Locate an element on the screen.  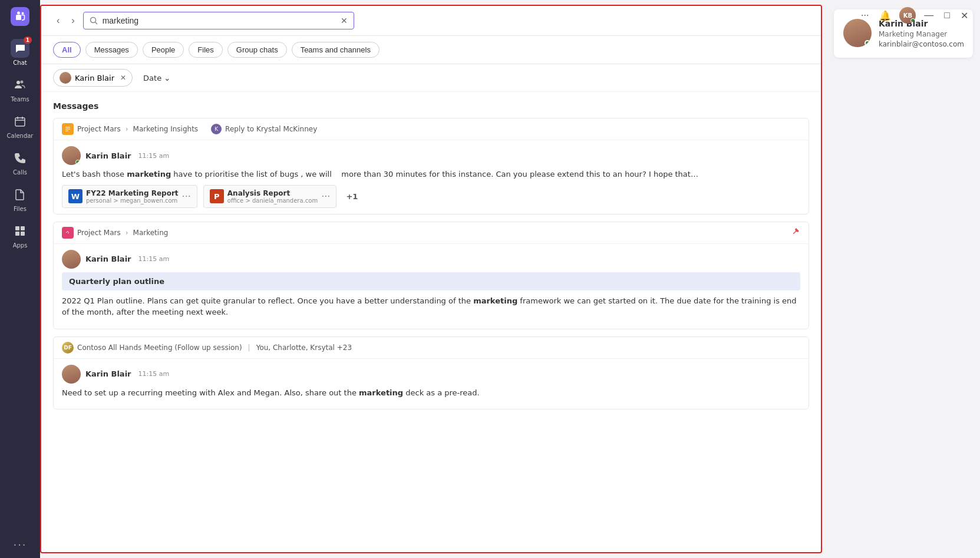
breadcrumb-channel: Marketing is located at coordinates (151, 233).